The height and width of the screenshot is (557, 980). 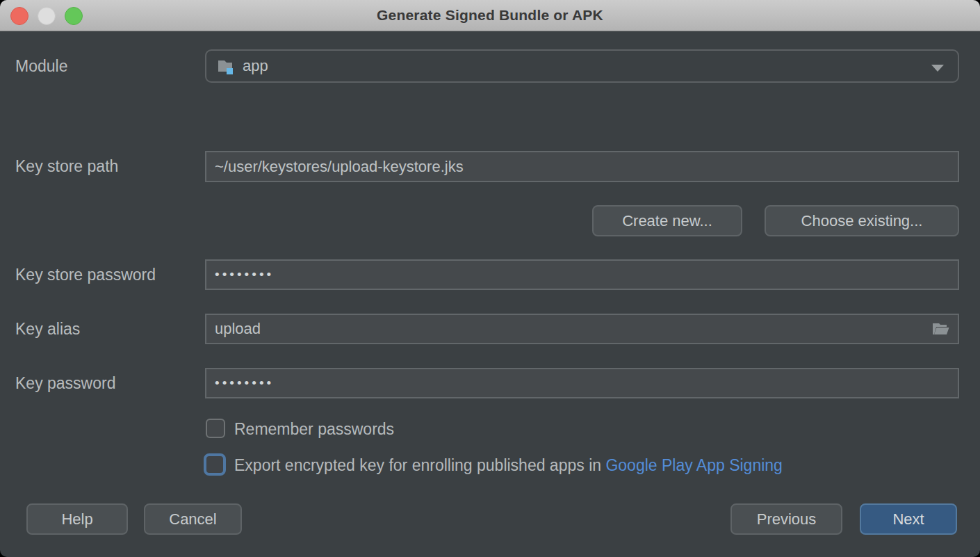 I want to click on cancel-button: Cancel, so click(x=193, y=519).